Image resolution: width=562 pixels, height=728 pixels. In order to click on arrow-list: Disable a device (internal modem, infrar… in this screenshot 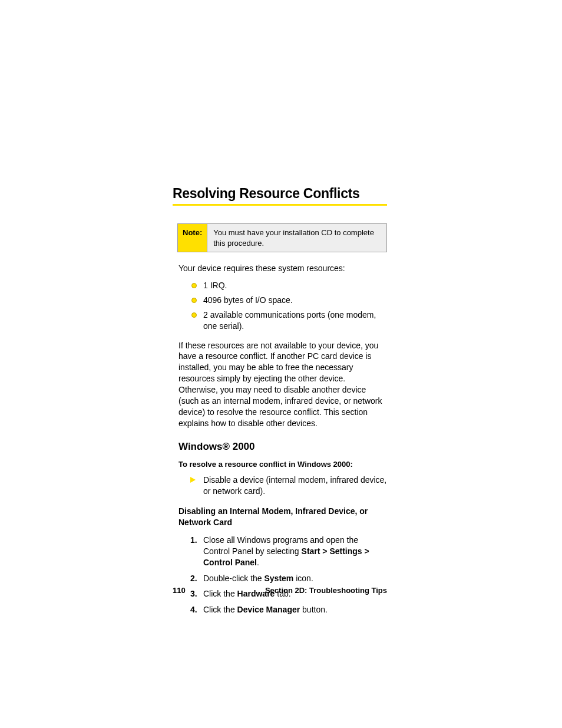, I will do `click(289, 486)`.